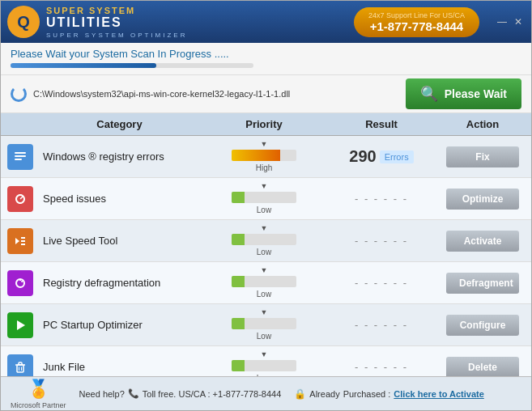 Image resolution: width=532 pixels, height=411 pixels. What do you see at coordinates (20, 199) in the screenshot?
I see `row-icon-speed` at bounding box center [20, 199].